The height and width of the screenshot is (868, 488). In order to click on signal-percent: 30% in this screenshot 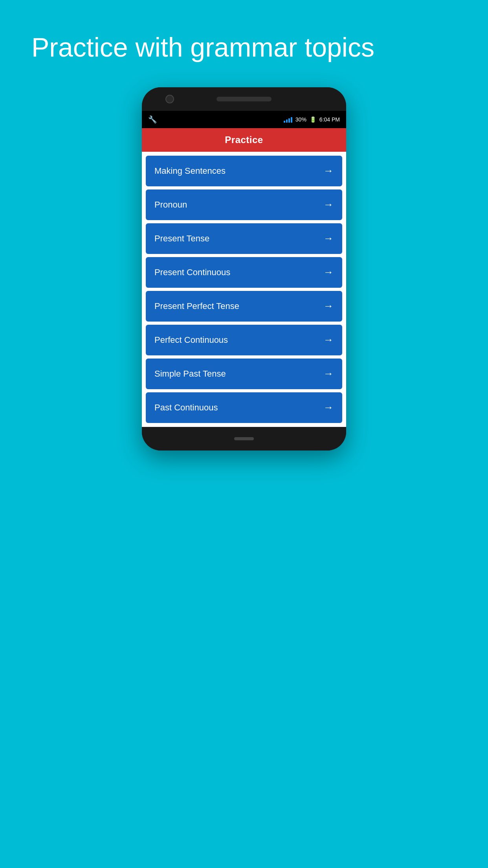, I will do `click(301, 120)`.